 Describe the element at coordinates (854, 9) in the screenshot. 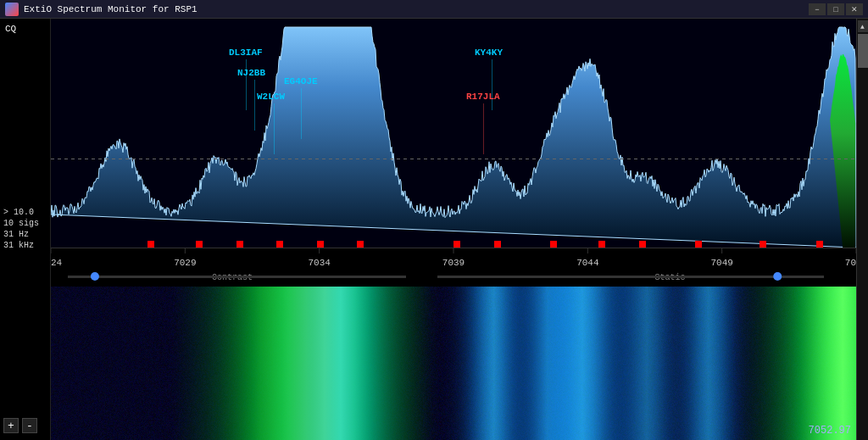

I see `close-button: ✕` at that location.